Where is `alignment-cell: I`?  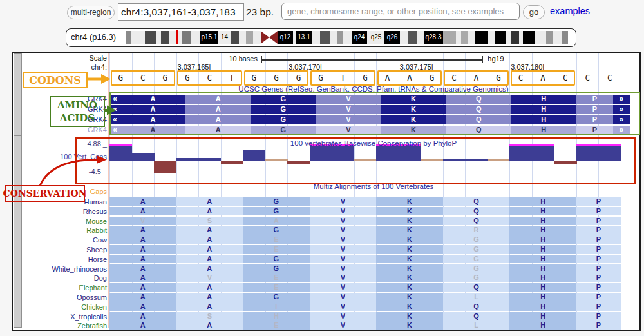 alignment-cell: I is located at coordinates (276, 307).